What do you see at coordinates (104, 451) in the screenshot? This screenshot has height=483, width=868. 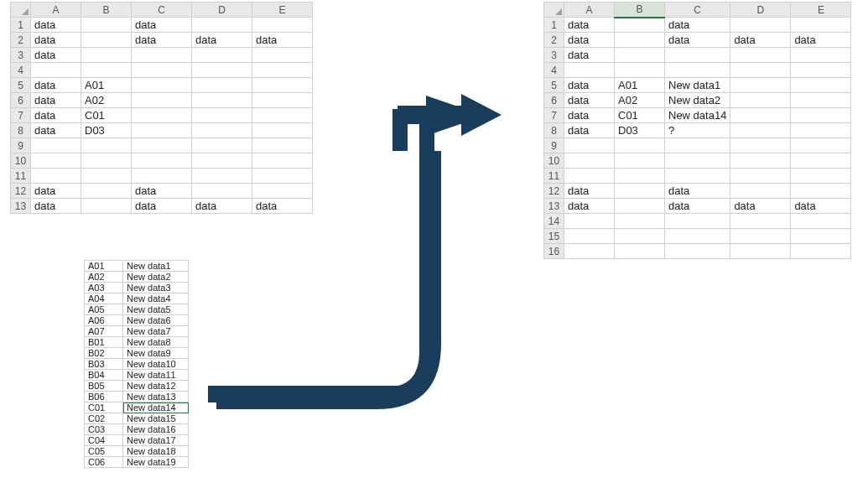 I see `lookup-key: C05` at bounding box center [104, 451].